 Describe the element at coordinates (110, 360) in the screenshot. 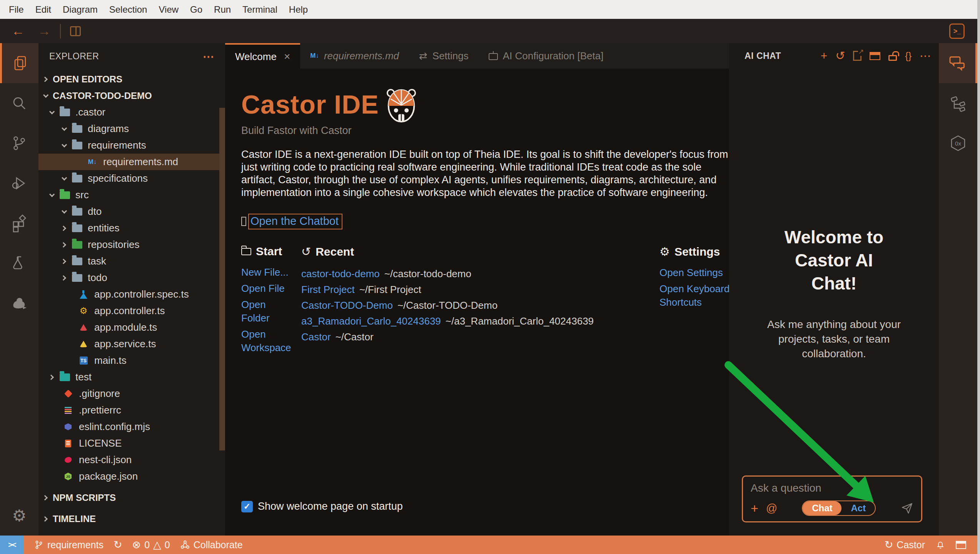

I see `tree-item-label: main.ts` at that location.